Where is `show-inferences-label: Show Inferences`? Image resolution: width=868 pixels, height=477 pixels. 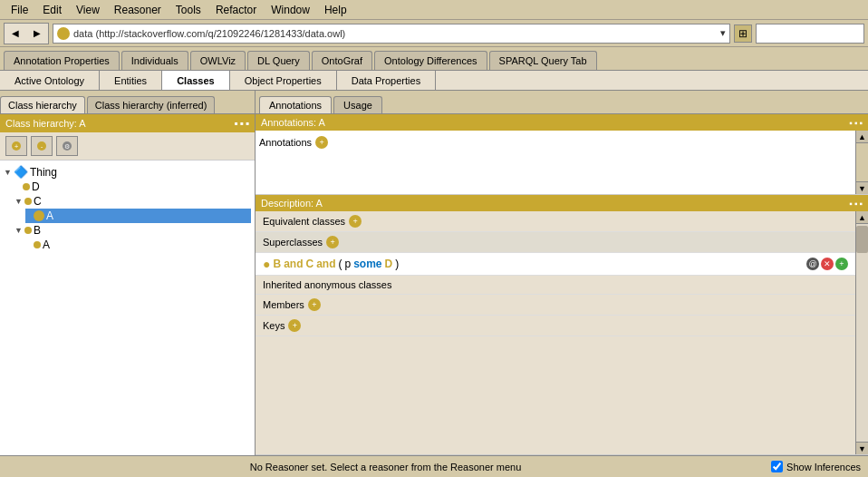 show-inferences-label: Show Inferences is located at coordinates (824, 467).